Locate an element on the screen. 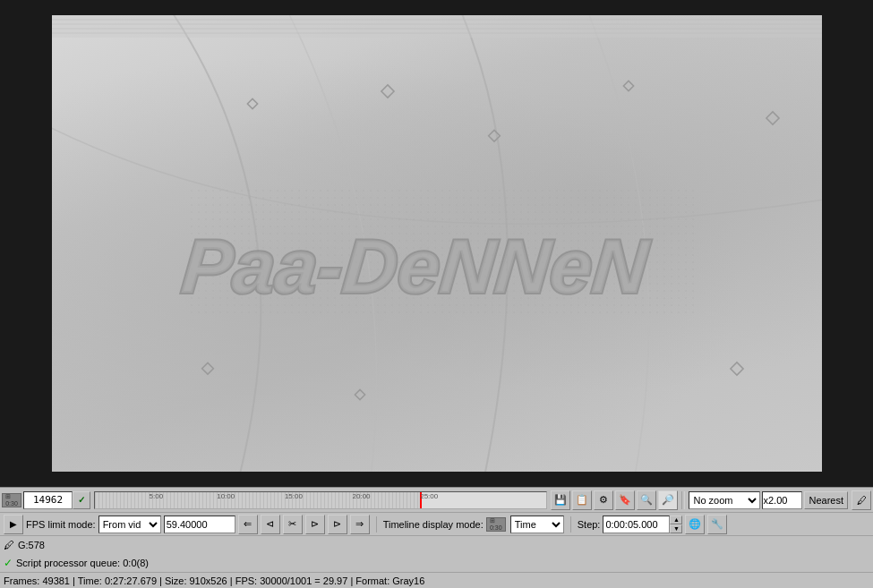 This screenshot has height=588, width=873. save-button: 💾 is located at coordinates (561, 500).